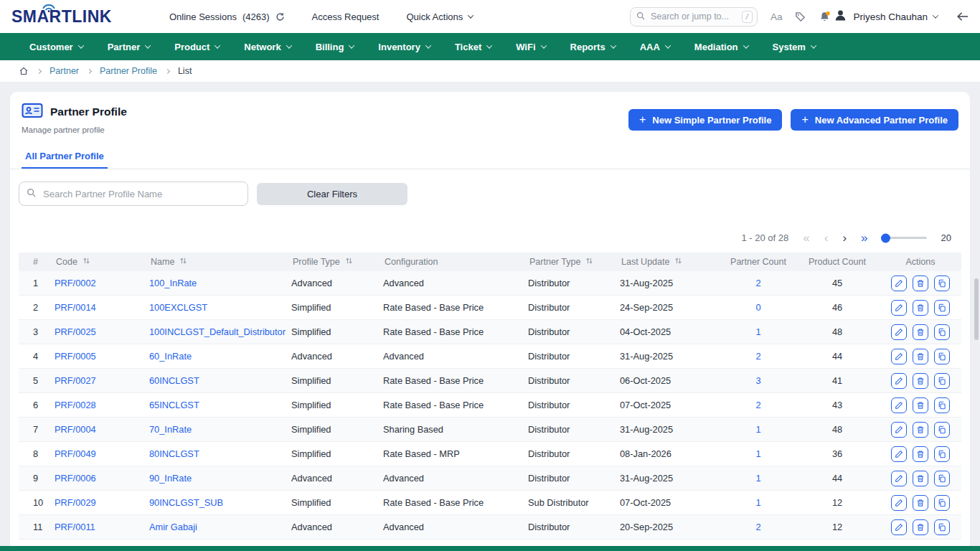  I want to click on nav-item-network: Network, so click(267, 47).